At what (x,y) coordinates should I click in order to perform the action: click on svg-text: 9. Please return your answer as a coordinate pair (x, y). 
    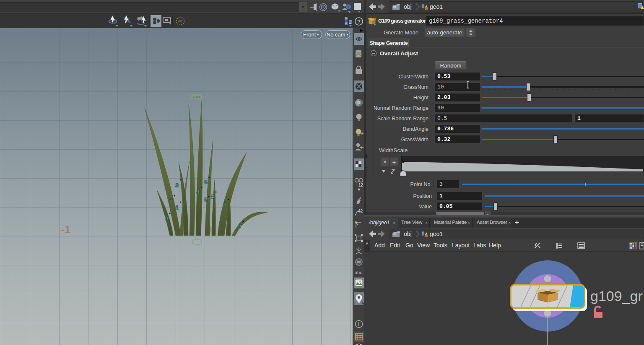
    Looking at the image, I should click on (239, 226).